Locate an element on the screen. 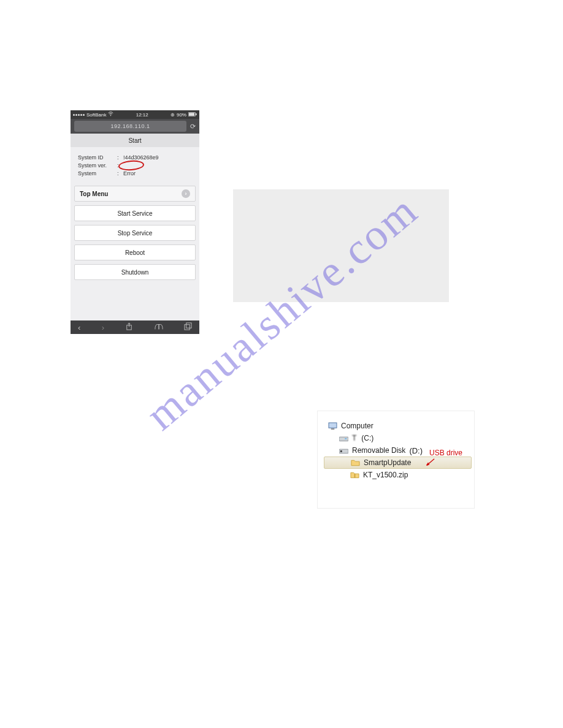 This screenshot has width=563, height=728. shutdown-label: Shutdown is located at coordinates (135, 272).